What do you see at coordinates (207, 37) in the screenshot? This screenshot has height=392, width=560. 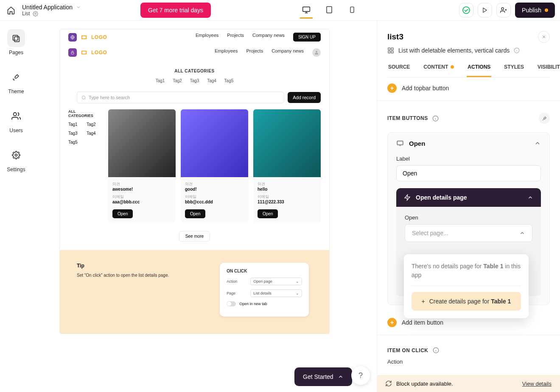 I see `nav-employees: Employees` at bounding box center [207, 37].